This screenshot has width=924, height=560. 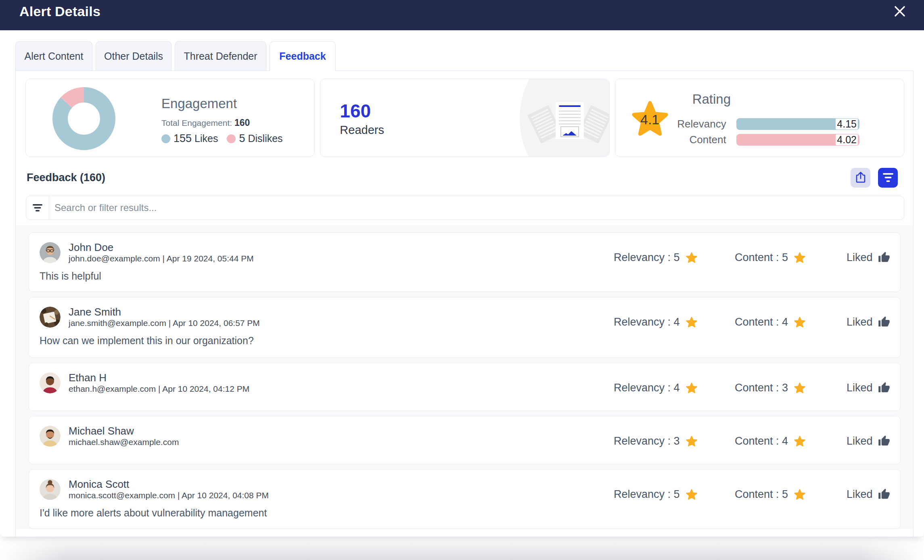 I want to click on filter-icon, so click(x=888, y=178).